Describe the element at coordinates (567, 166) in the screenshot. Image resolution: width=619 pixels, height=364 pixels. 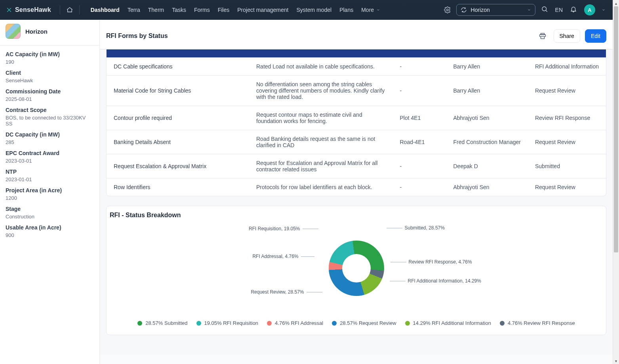
I see `cell-status: Submitted` at that location.